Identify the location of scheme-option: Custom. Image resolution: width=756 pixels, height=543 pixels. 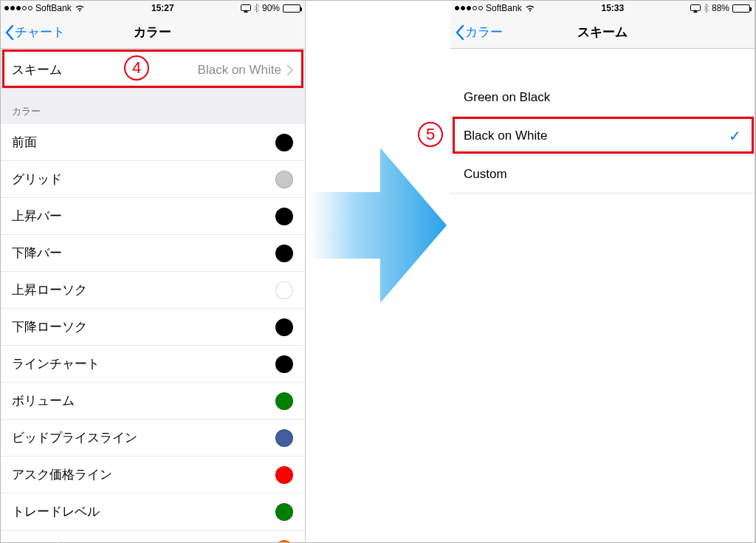
(602, 174).